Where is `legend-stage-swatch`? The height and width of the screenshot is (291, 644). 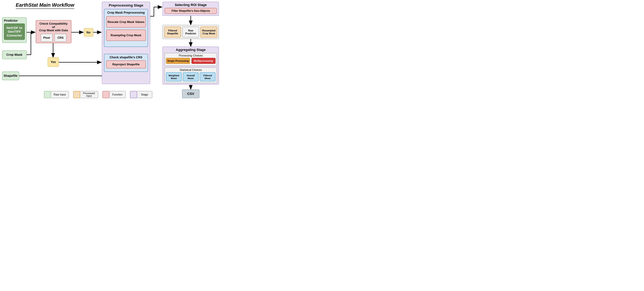 legend-stage-swatch is located at coordinates (134, 94).